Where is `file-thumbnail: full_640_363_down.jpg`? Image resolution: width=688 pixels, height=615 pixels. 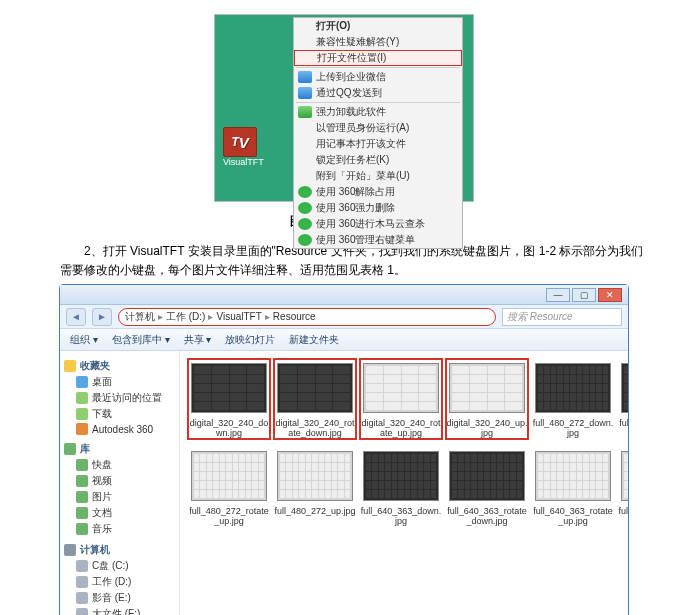 file-thumbnail: full_640_363_down.jpg is located at coordinates (401, 487).